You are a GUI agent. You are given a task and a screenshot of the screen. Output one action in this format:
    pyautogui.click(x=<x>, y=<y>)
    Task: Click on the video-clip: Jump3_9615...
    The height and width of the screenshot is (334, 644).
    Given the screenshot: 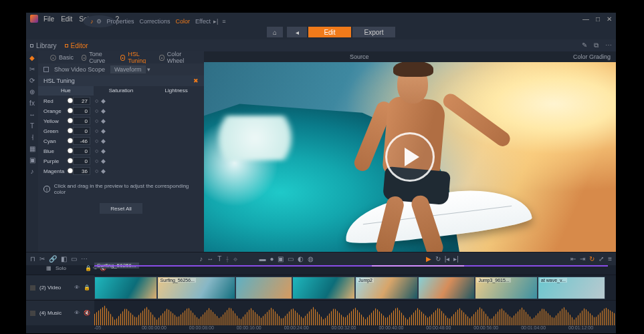 What is the action you would take?
    pyautogui.click(x=506, y=288)
    